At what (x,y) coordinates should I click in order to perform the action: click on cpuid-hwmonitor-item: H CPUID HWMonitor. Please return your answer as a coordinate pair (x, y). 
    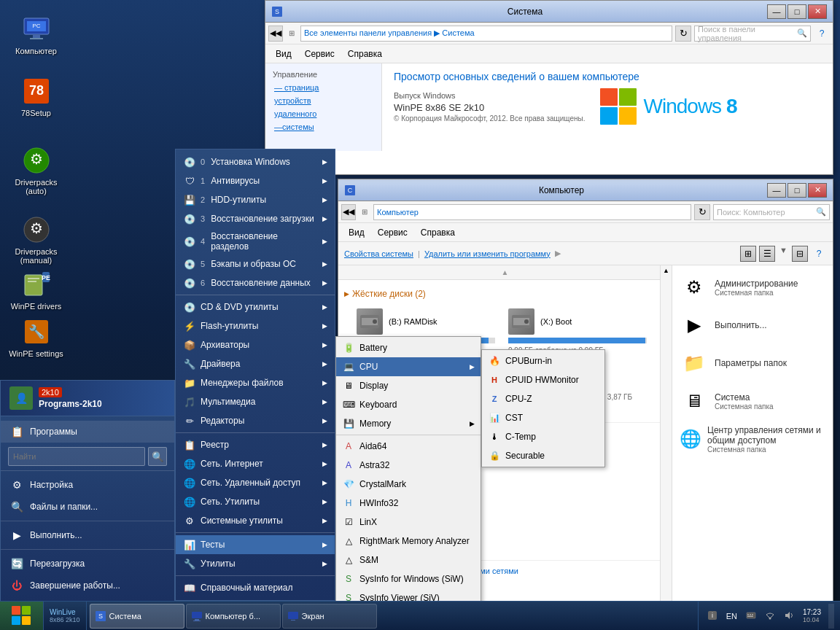
    Looking at the image, I should click on (543, 380).